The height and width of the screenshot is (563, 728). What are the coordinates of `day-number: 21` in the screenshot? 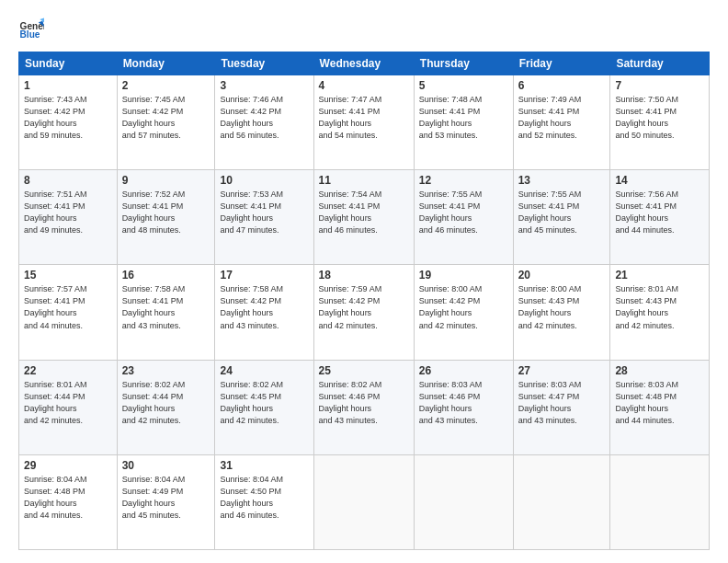 It's located at (660, 275).